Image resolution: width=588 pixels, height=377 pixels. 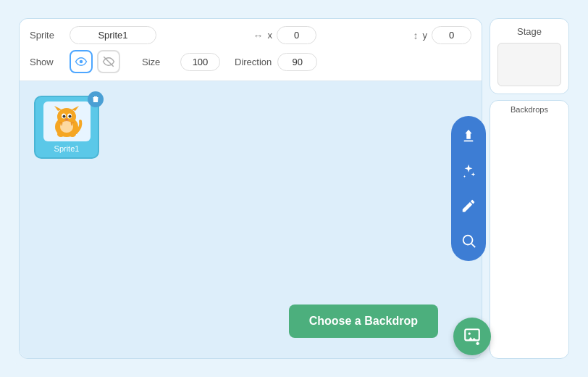 I want to click on stage-preview, so click(x=529, y=65).